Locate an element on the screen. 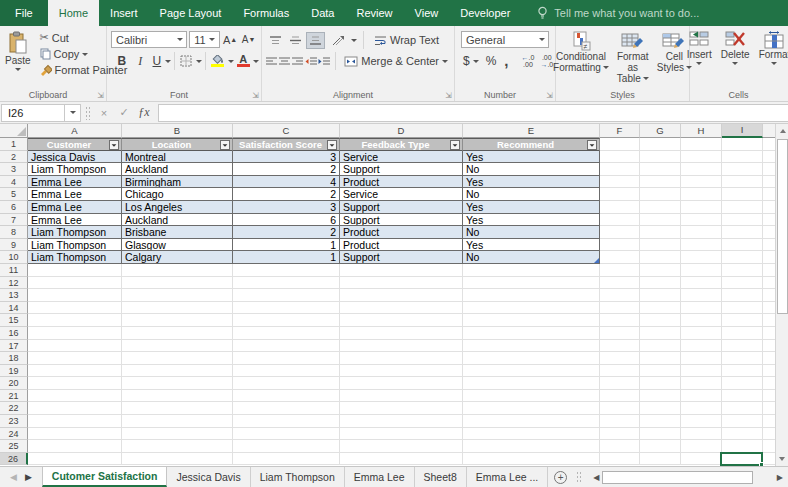 The width and height of the screenshot is (788, 487). row-header-10: 10 is located at coordinates (14, 258).